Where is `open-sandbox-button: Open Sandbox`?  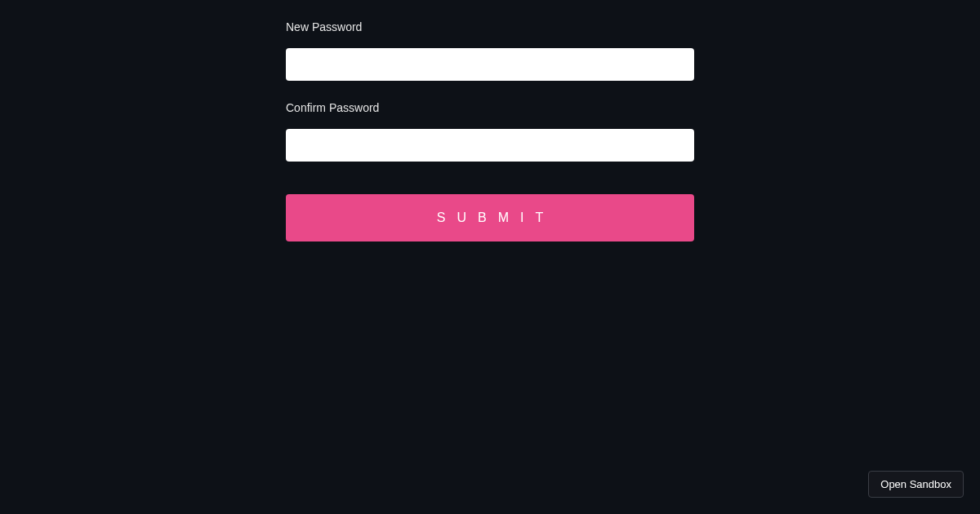
open-sandbox-button: Open Sandbox is located at coordinates (916, 485).